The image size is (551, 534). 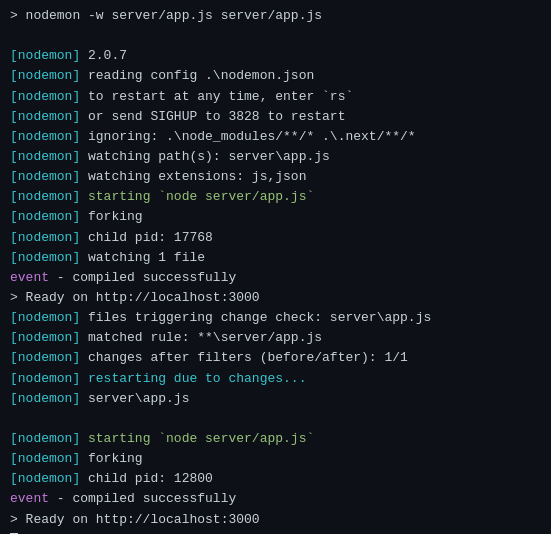 What do you see at coordinates (276, 298) in the screenshot?
I see `ready-line-1: > Ready on http://localhost:3000` at bounding box center [276, 298].